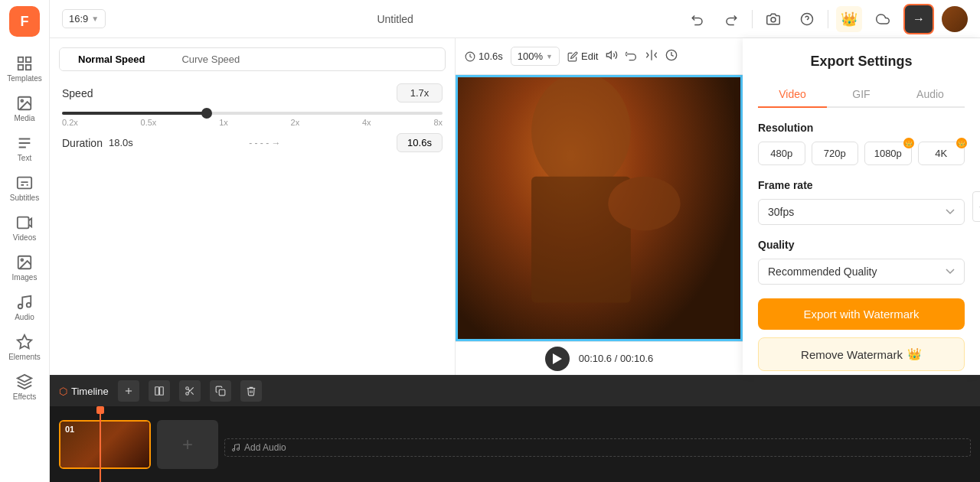  What do you see at coordinates (112, 60) in the screenshot?
I see `normal-speed-tab: Normal Speed` at bounding box center [112, 60].